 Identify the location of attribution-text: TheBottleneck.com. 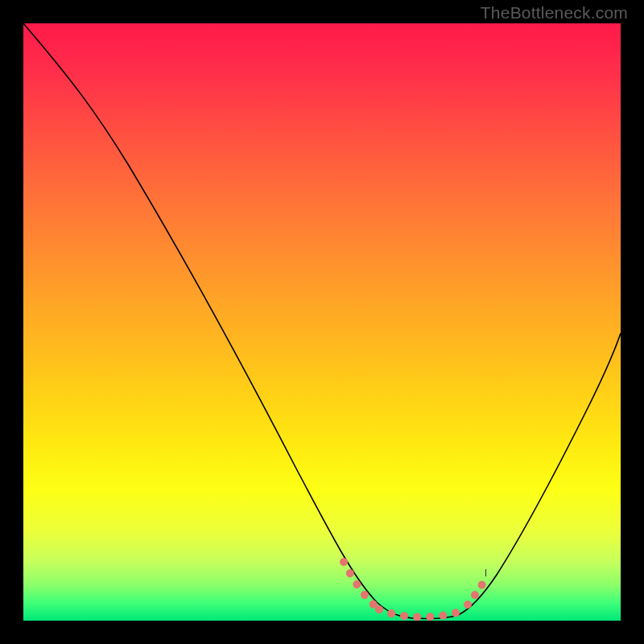
(554, 13).